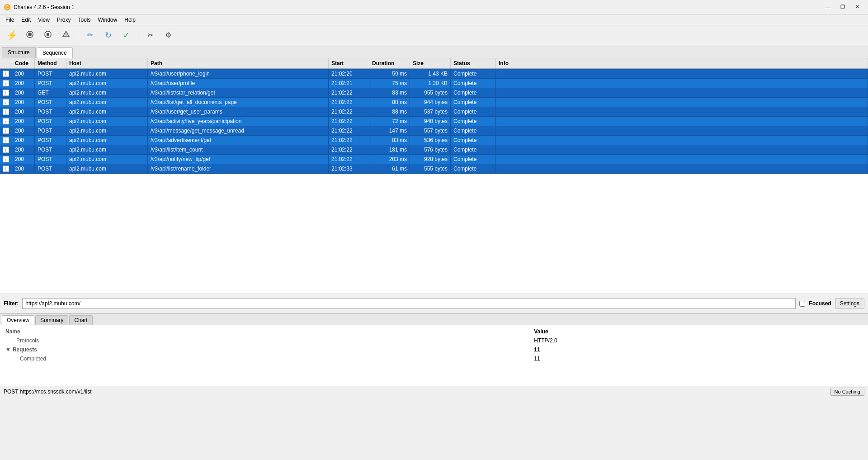 This screenshot has height=460, width=868. Describe the element at coordinates (150, 35) in the screenshot. I see `tools-icon: ✂` at that location.